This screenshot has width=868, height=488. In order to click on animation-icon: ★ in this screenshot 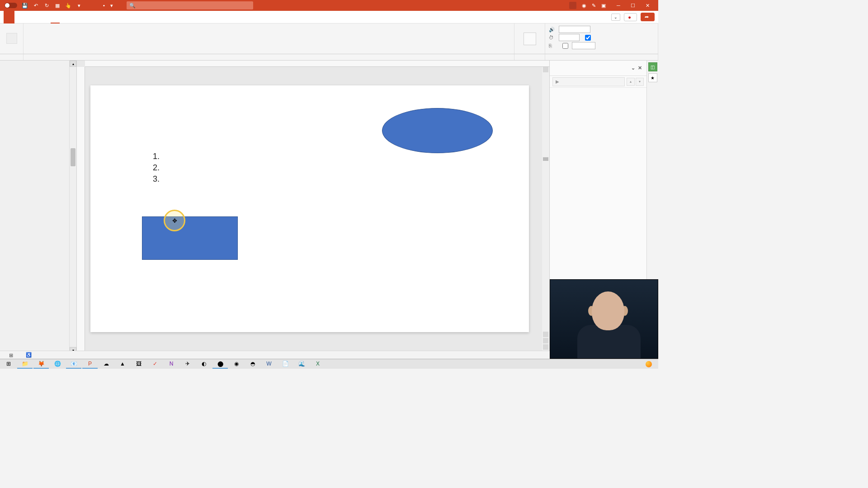, I will do `click(653, 78)`.